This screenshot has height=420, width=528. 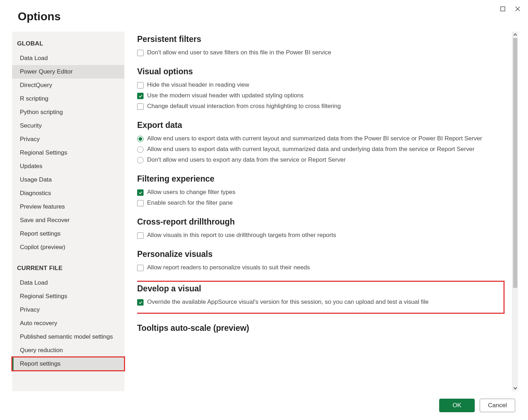 What do you see at coordinates (68, 364) in the screenshot?
I see `sidebar-item-cf-report-settings: Report settings` at bounding box center [68, 364].